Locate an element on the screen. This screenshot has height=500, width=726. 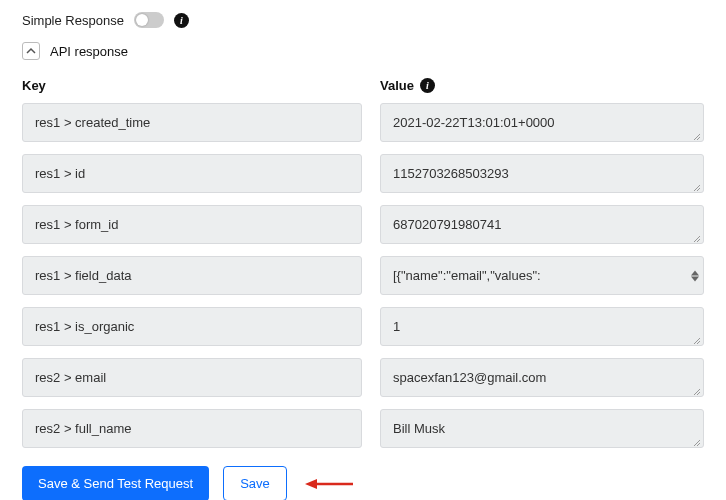
value-field: [{"name":"email","values": is located at coordinates (542, 276).